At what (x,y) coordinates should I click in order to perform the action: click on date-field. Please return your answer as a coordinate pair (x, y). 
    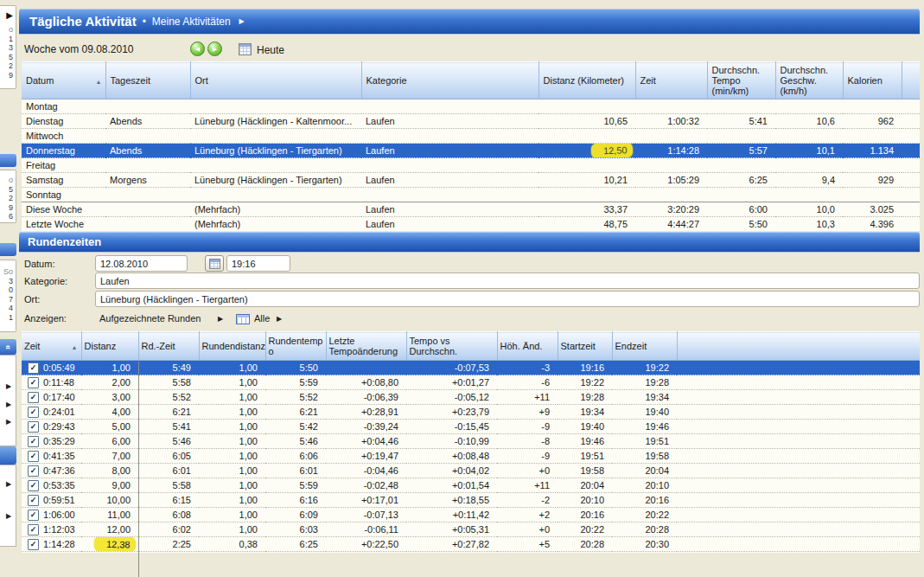
    Looking at the image, I should click on (142, 263).